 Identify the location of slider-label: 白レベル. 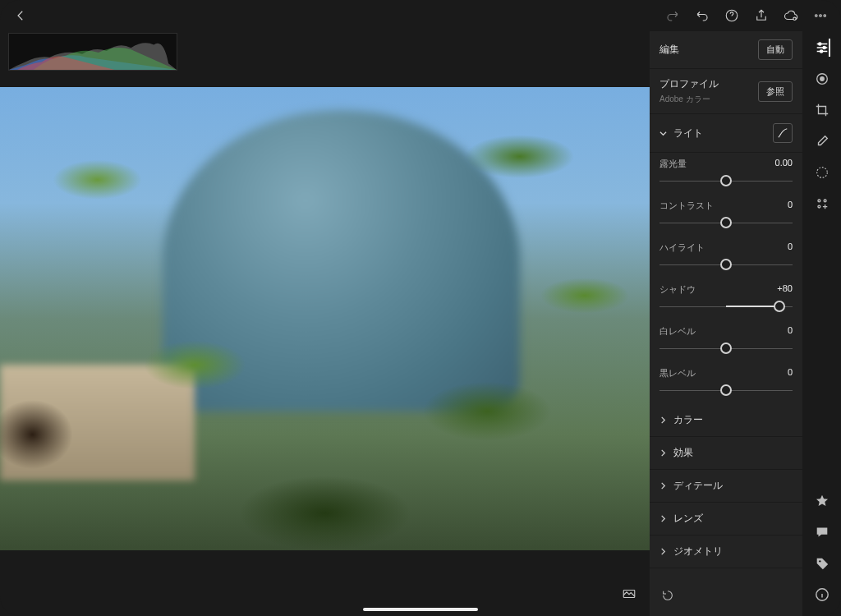
(678, 332).